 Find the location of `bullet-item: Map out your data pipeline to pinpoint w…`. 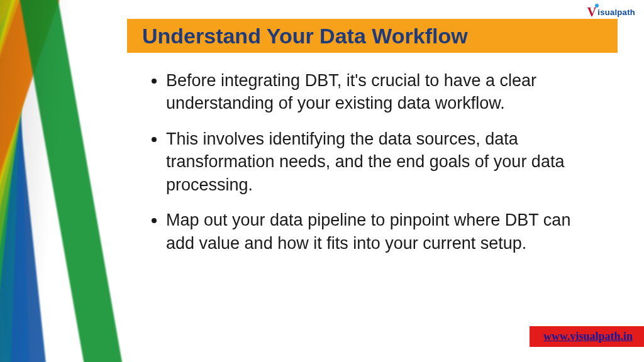

bullet-item: Map out your data pipeline to pinpoint w… is located at coordinates (382, 231).